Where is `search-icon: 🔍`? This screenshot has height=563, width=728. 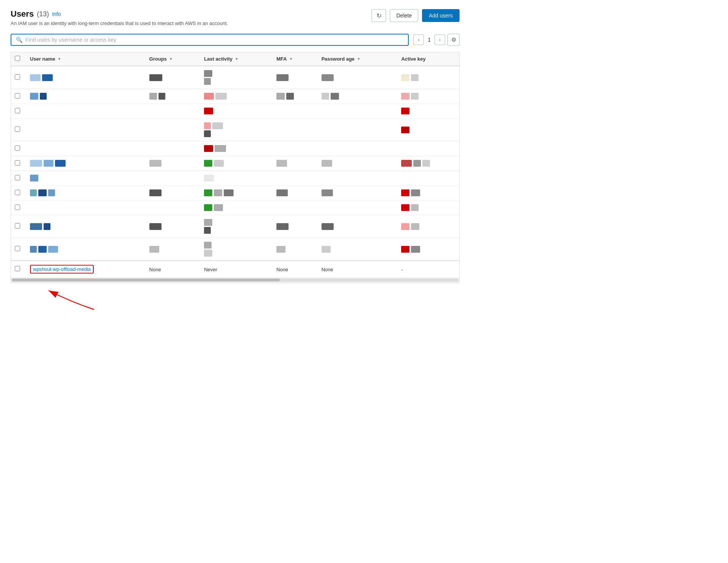 search-icon: 🔍 is located at coordinates (19, 40).